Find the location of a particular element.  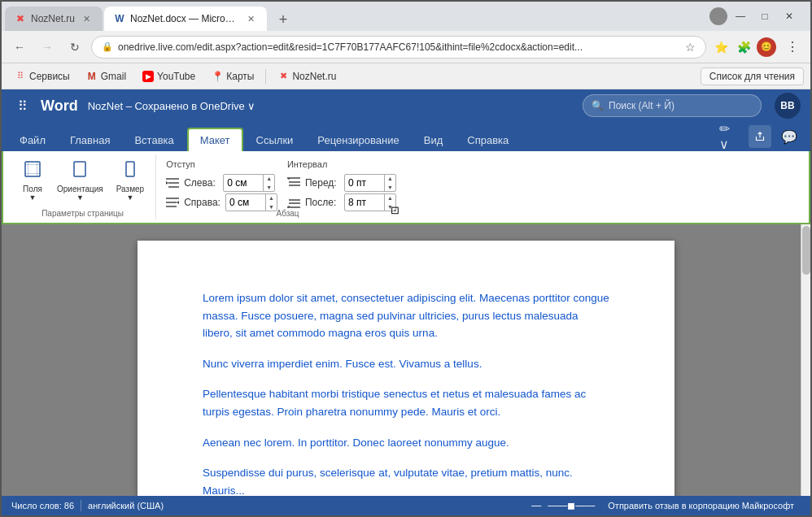

indent-left-spinners: ▲ ▼ is located at coordinates (268, 183).